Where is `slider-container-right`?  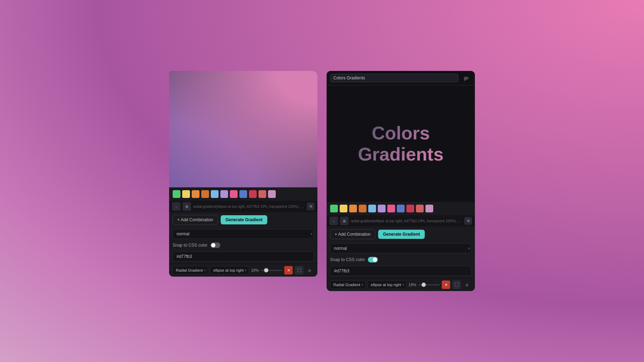 slider-container-right is located at coordinates (429, 285).